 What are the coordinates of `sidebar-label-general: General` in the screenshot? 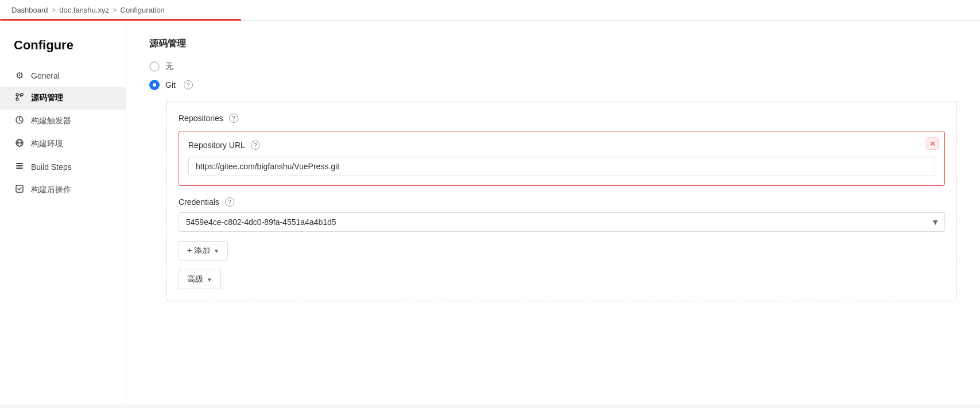 It's located at (45, 76).